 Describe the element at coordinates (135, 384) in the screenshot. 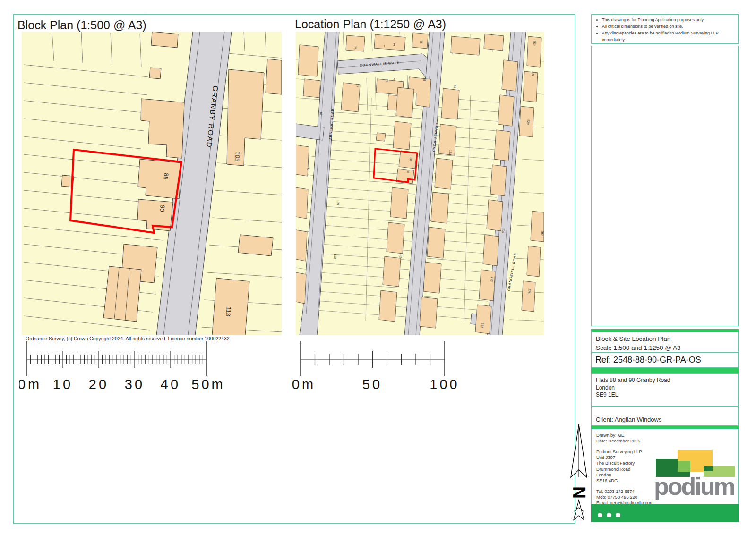

I see `svg-text: 30` at that location.